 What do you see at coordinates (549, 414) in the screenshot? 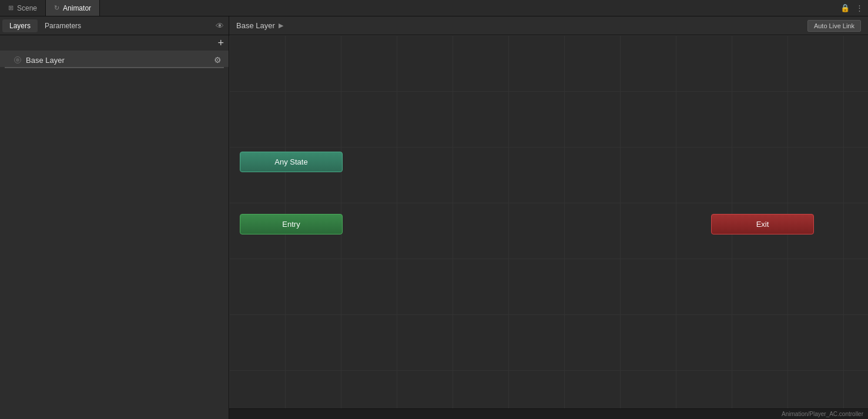
I see `status-bar: Animation/Player_AC.controller` at bounding box center [549, 414].